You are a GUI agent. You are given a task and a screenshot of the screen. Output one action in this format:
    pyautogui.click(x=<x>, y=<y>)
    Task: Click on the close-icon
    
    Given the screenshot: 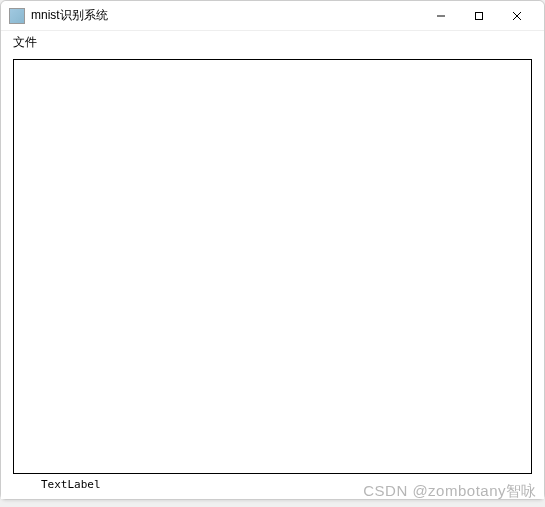 What is the action you would take?
    pyautogui.click(x=517, y=16)
    